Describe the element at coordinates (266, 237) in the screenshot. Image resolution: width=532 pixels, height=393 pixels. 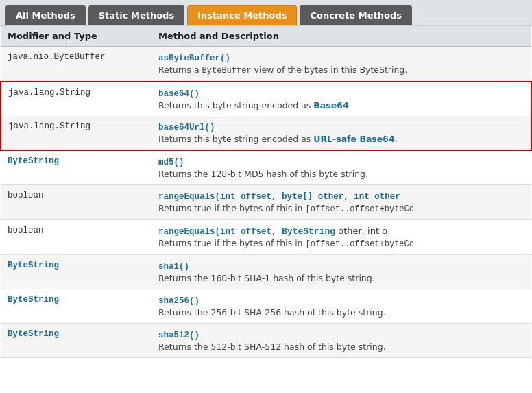
I see `table-row: boolean rangeEquals(int offset, ByteStri…` at that location.